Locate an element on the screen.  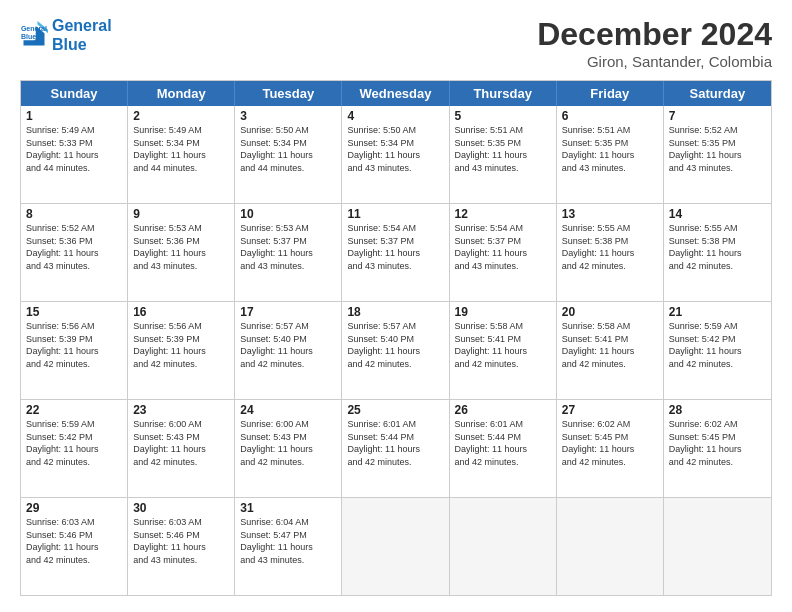
cell-info: Sunrise: 5:49 AMSunset: 5:34 PMDaylight:… is located at coordinates (181, 149).